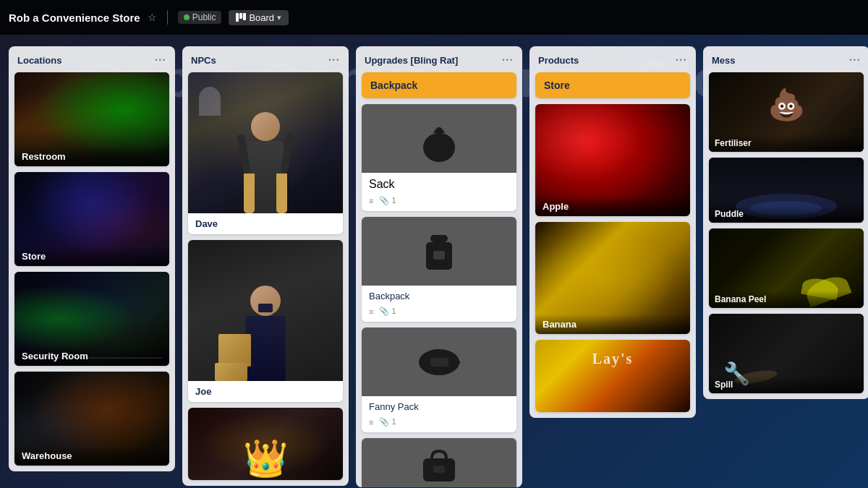  Describe the element at coordinates (439, 252) in the screenshot. I see `backpack-icon` at that location.